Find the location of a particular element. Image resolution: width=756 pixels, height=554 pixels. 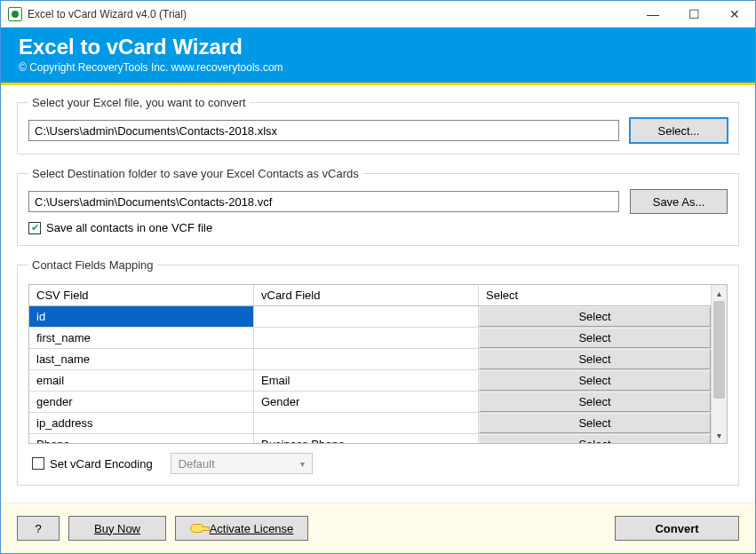

scroll-up-icon: ▴ is located at coordinates (720, 293).